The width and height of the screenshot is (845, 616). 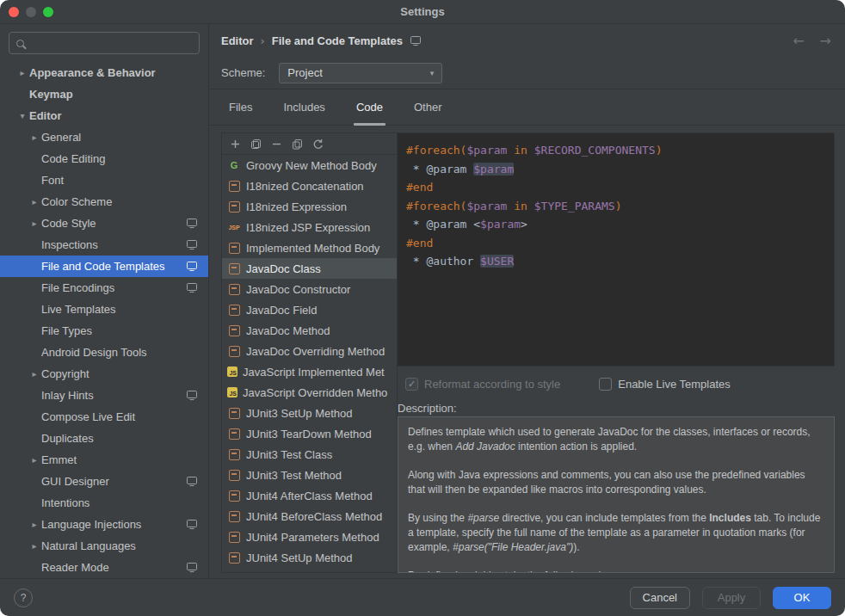 What do you see at coordinates (310, 537) in the screenshot?
I see `template-item-junit4-parameters-method: JUnit4 Parameters Method` at bounding box center [310, 537].